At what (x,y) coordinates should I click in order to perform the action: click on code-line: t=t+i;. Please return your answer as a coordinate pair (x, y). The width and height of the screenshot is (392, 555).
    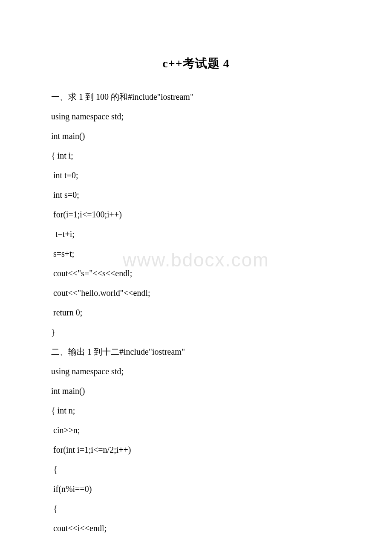
    Looking at the image, I should click on (196, 234).